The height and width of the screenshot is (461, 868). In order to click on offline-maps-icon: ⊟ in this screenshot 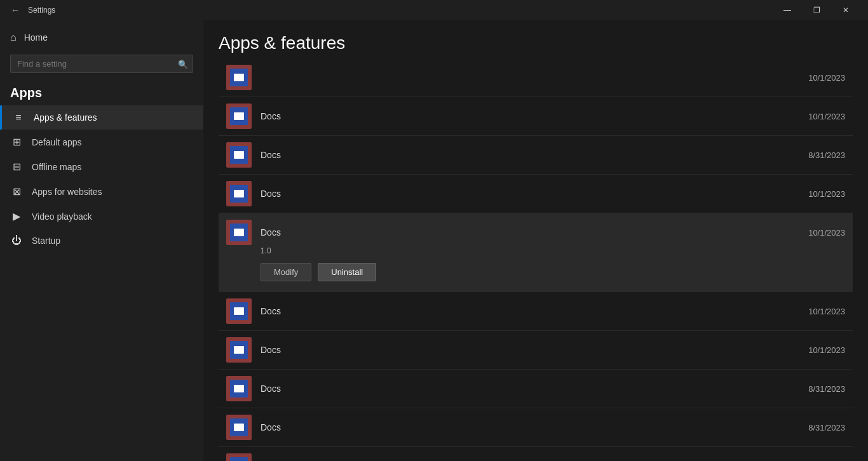, I will do `click(17, 166)`.